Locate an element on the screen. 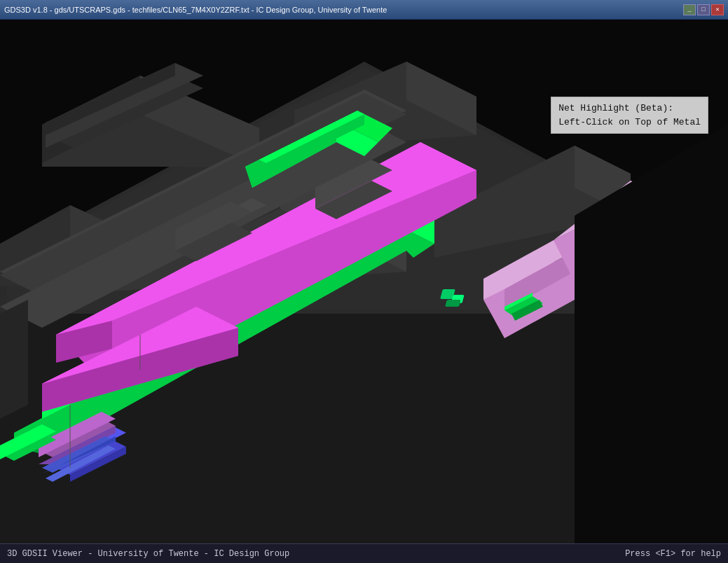 This screenshot has width=728, height=563. minimize-button: _ is located at coordinates (689, 10).